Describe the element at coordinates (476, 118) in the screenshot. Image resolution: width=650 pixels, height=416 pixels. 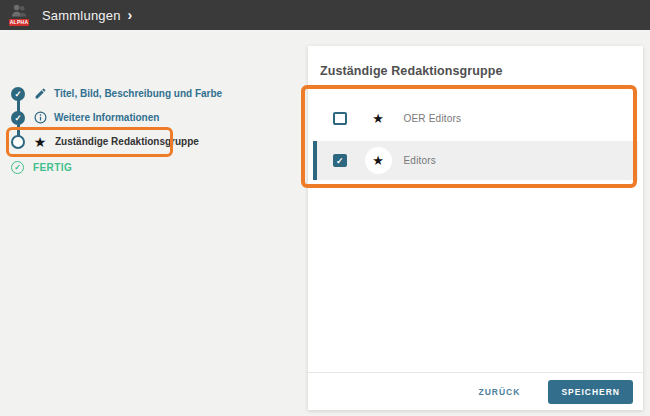
I see `group-row-oer-editors: ★ OER Editors` at that location.